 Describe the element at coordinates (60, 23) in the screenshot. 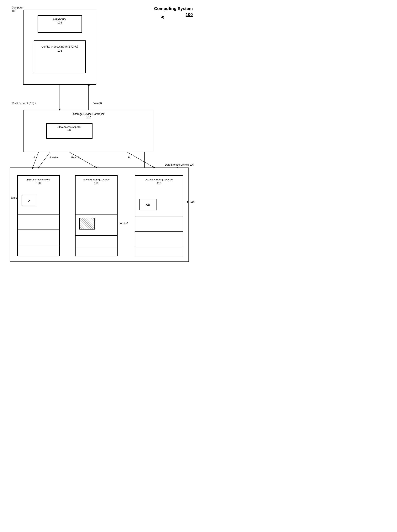

I see `memory-ref: 104` at that location.